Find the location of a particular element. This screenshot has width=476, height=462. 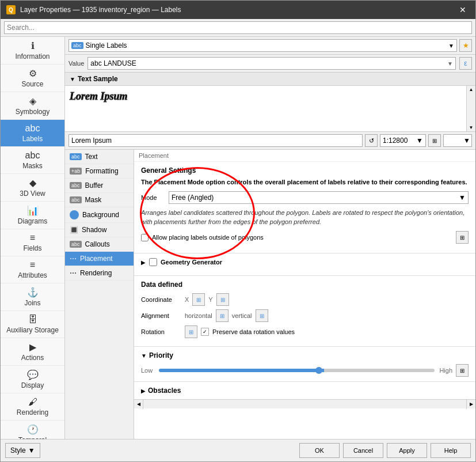

diagrams-icon: 📊 is located at coordinates (33, 211).